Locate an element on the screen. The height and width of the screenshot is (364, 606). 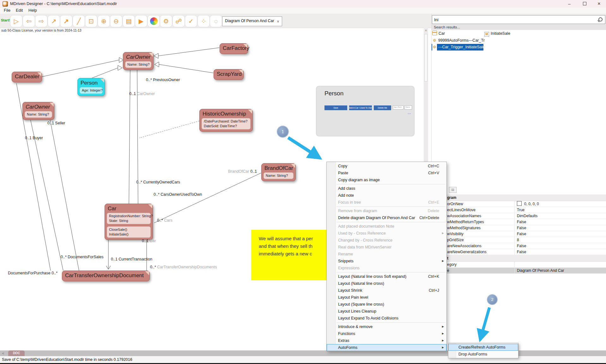
menu-item-layout-shrink: Layout ShrinkCtrl+J is located at coordinates (387, 290).